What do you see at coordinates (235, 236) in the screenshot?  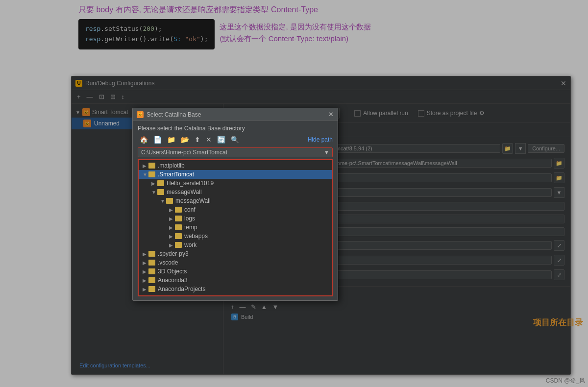 I see `tree-item: ▶webapps` at bounding box center [235, 236].